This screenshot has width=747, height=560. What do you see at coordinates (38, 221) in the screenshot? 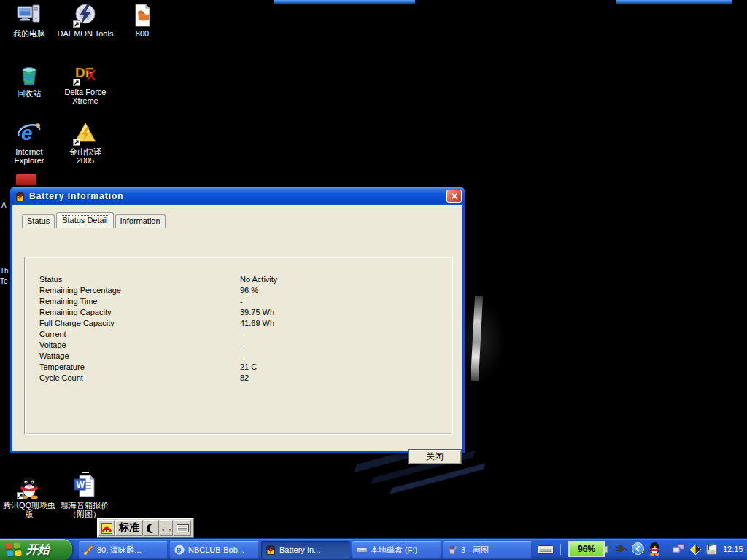
I see `tab-status: Status` at bounding box center [38, 221].